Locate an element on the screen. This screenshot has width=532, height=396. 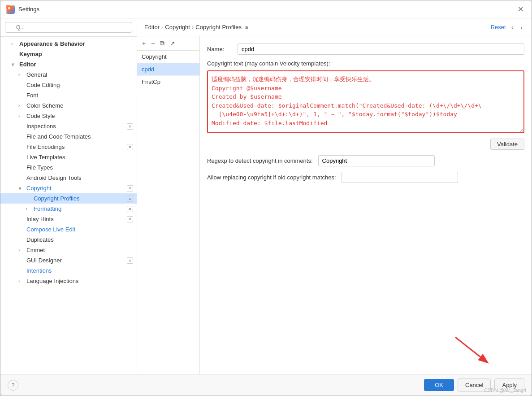
remove-profile-button: − is located at coordinates (153, 44).